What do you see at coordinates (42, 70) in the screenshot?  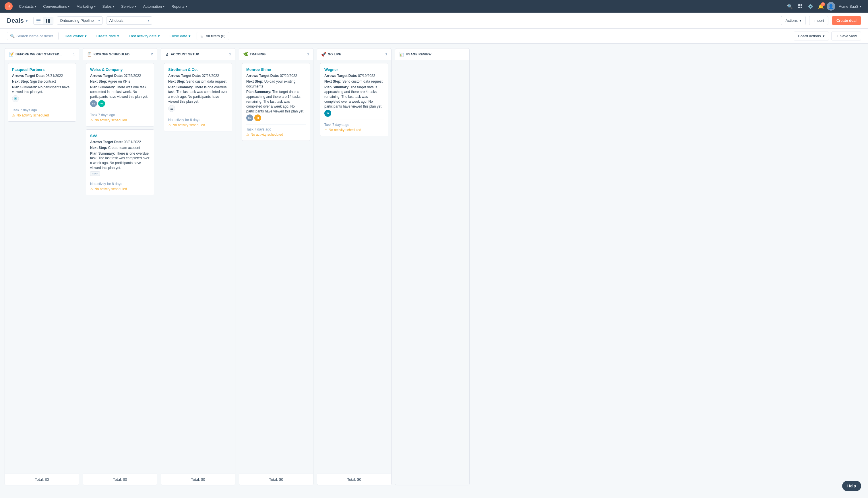 I see `deal-name: Pasquesi Partners` at bounding box center [42, 70].